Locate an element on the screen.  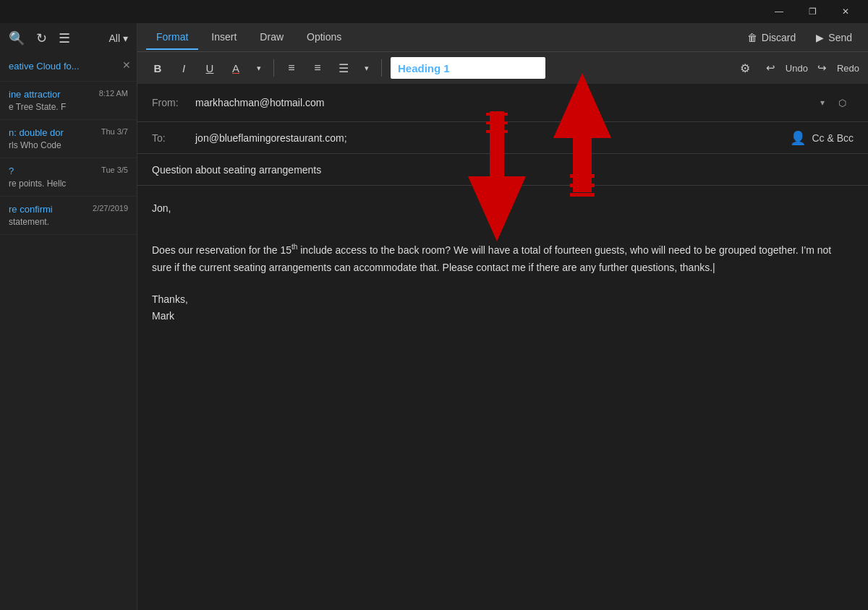
item-title: ? is located at coordinates (12, 171).